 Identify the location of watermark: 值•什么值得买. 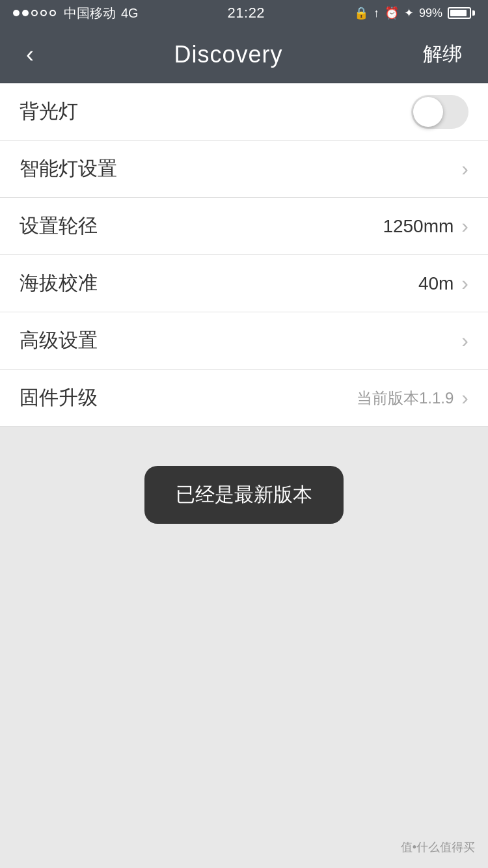
(438, 847).